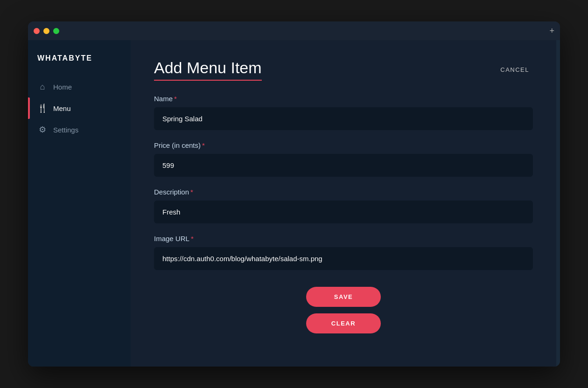 The image size is (588, 388). I want to click on price-label: Price (in cents)*, so click(343, 146).